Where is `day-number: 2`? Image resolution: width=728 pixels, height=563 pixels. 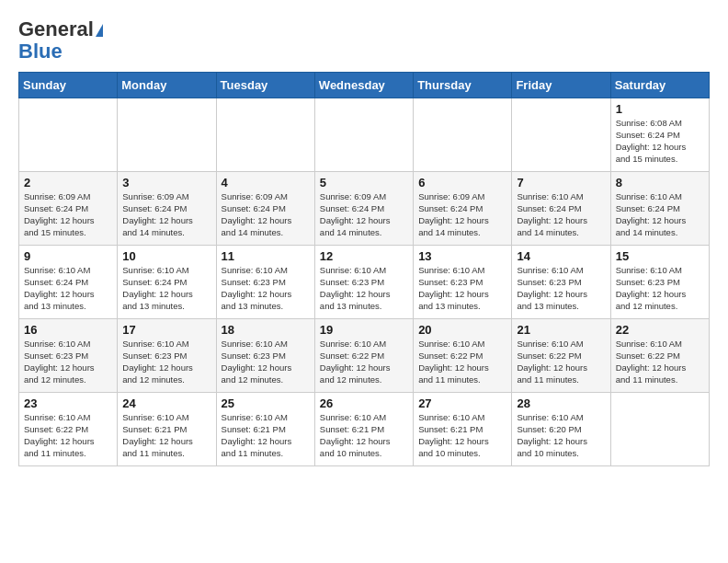 day-number: 2 is located at coordinates (68, 182).